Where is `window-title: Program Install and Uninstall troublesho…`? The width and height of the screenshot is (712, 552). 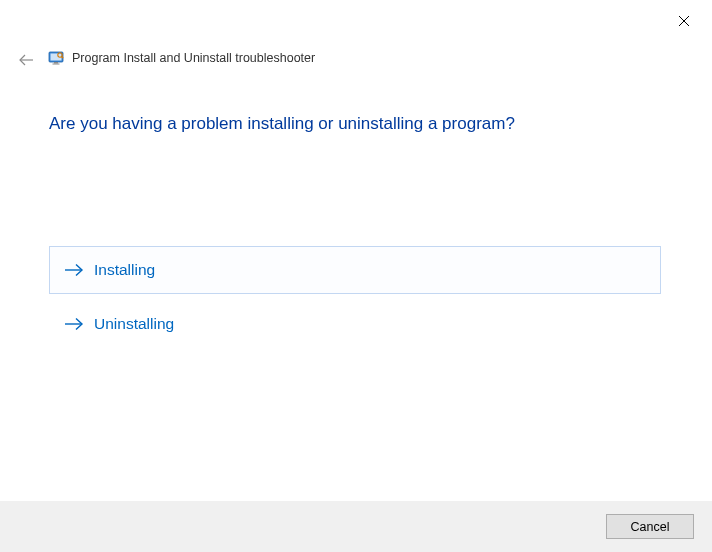
window-title: Program Install and Uninstall troublesho… is located at coordinates (194, 58).